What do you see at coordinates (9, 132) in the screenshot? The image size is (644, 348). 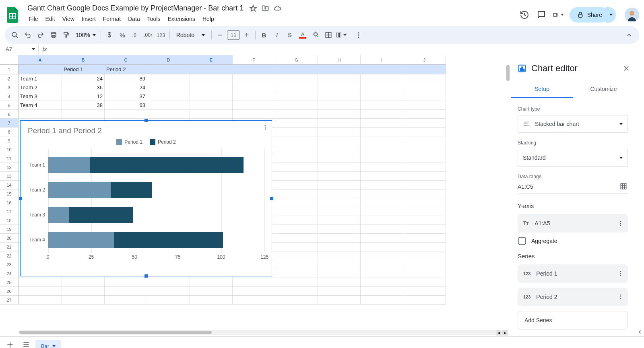 I see `row-header-8: 8` at bounding box center [9, 132].